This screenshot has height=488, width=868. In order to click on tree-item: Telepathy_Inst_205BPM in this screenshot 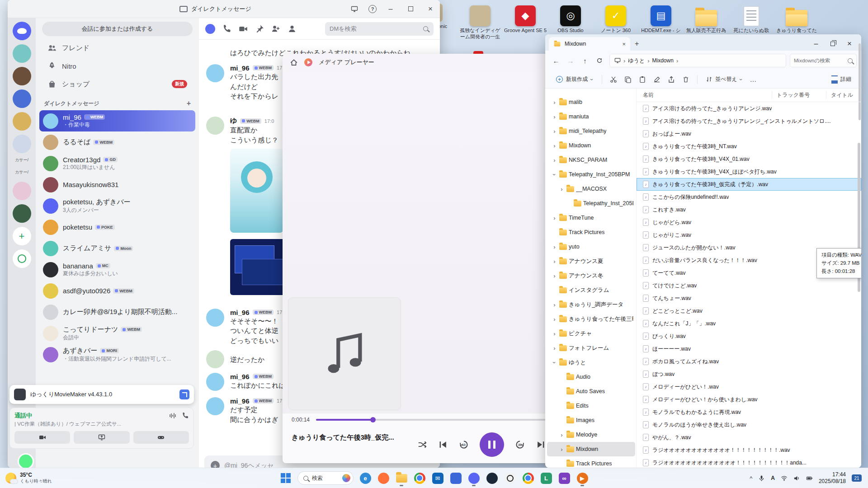, I will do `click(591, 174)`.